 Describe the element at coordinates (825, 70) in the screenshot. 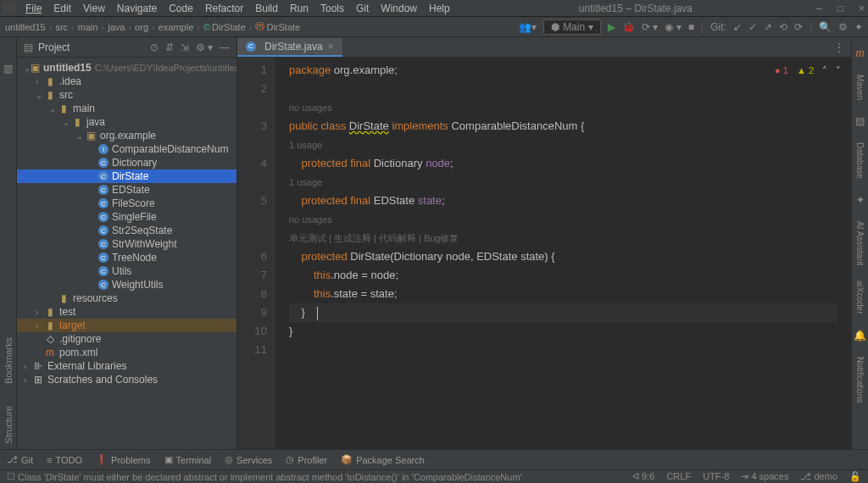

I see `chevron-up-icon: ˄` at that location.